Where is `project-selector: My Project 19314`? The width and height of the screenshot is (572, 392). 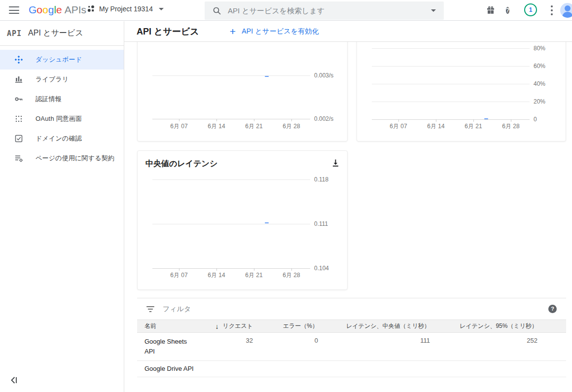 project-selector: My Project 19314 is located at coordinates (125, 9).